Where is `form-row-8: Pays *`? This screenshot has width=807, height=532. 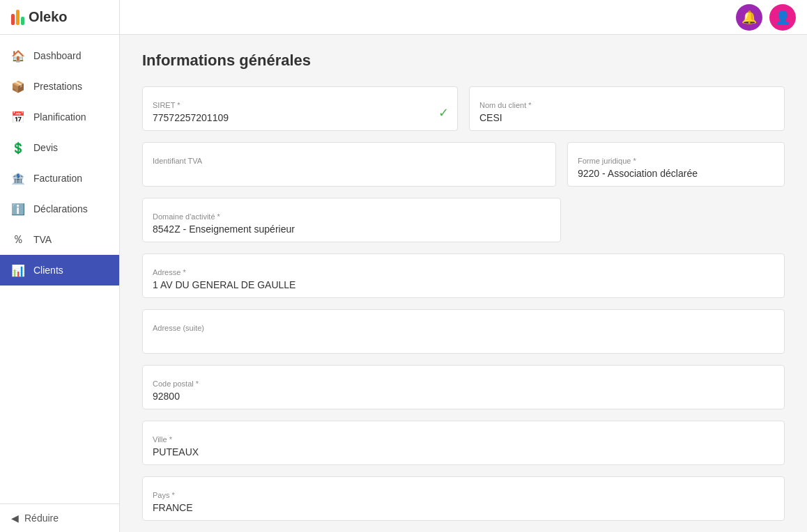 form-row-8: Pays * is located at coordinates (463, 499).